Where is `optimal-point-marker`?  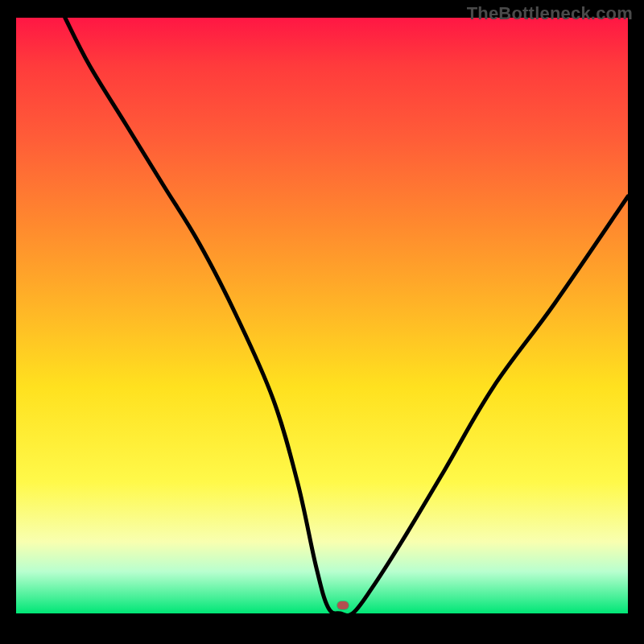
optimal-point-marker is located at coordinates (343, 605).